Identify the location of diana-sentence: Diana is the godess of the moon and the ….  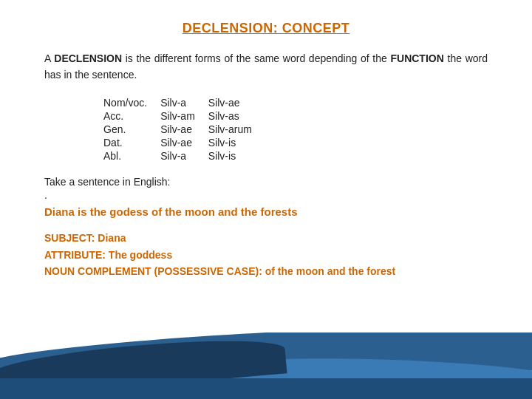
(266, 211).